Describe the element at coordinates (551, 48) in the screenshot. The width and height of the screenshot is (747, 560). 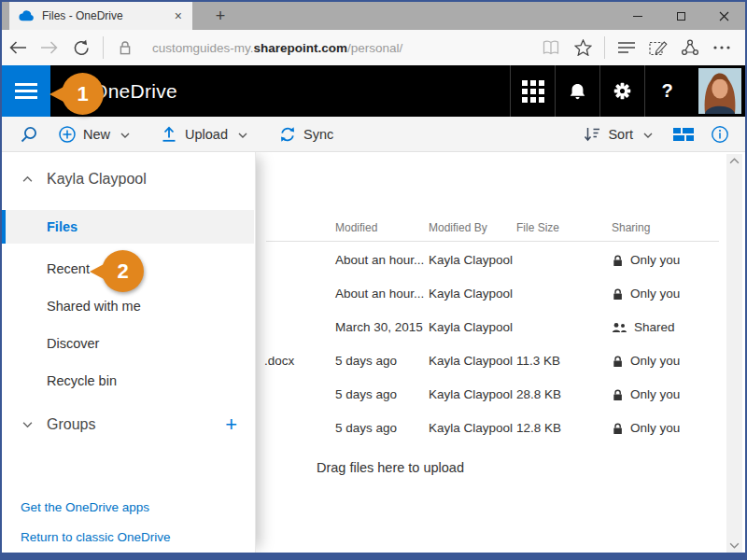
I see `reading-view-icon` at that location.